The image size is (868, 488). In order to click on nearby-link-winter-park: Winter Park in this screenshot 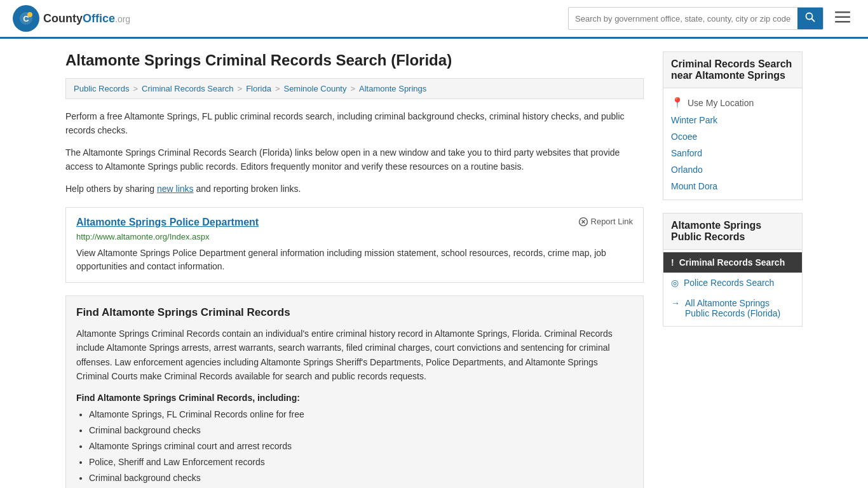, I will do `click(733, 120)`.